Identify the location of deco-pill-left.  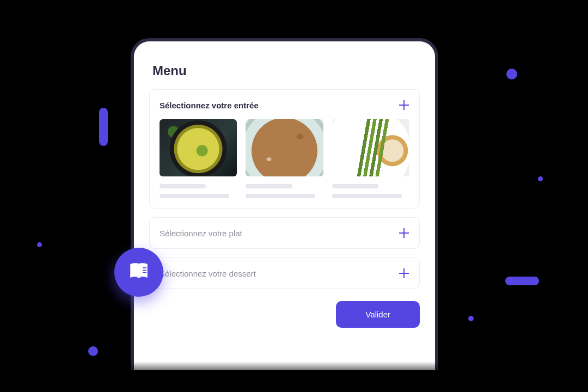
(103, 127).